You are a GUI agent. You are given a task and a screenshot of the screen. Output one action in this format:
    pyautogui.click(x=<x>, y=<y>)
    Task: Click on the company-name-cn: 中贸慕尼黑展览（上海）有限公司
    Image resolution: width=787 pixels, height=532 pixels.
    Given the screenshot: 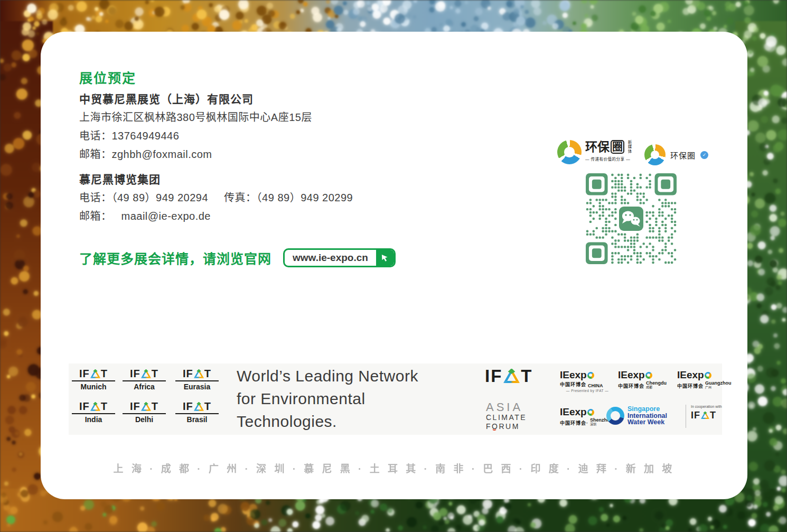 What is the action you would take?
    pyautogui.click(x=166, y=98)
    